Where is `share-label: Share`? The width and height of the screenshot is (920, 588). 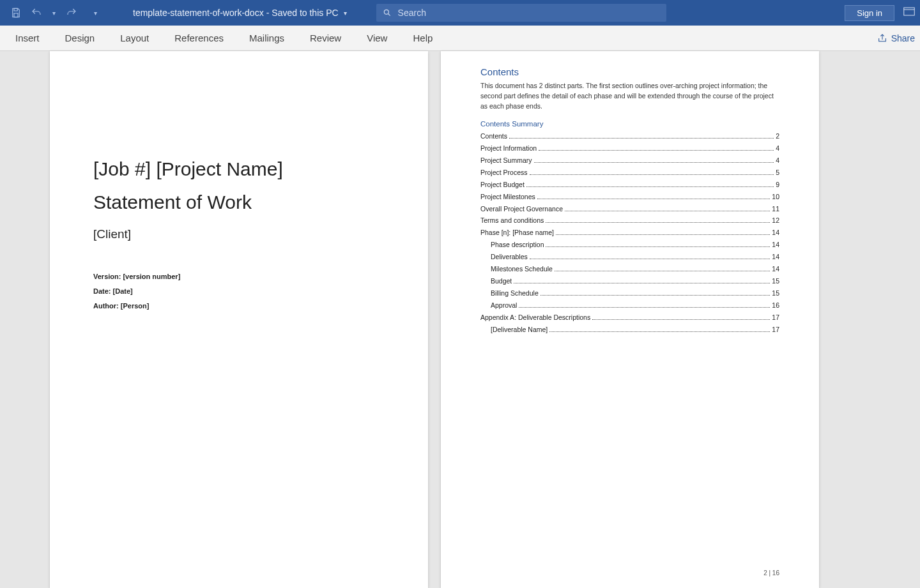 share-label: Share is located at coordinates (903, 38).